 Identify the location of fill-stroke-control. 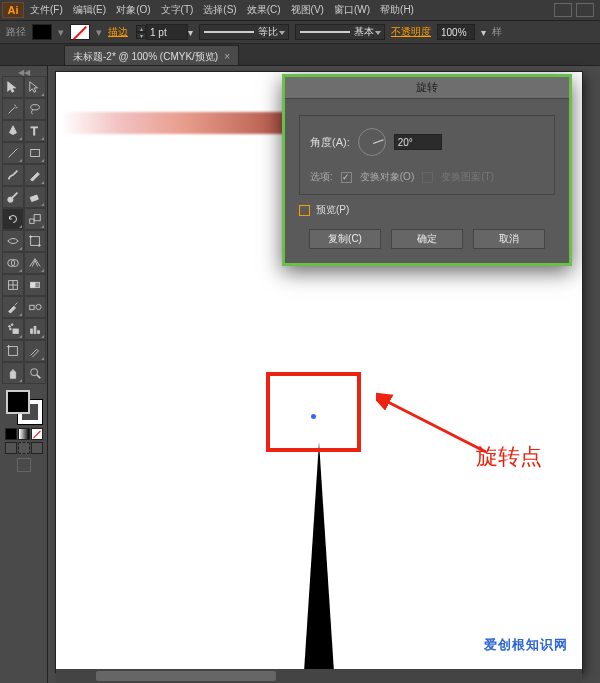
(24, 407).